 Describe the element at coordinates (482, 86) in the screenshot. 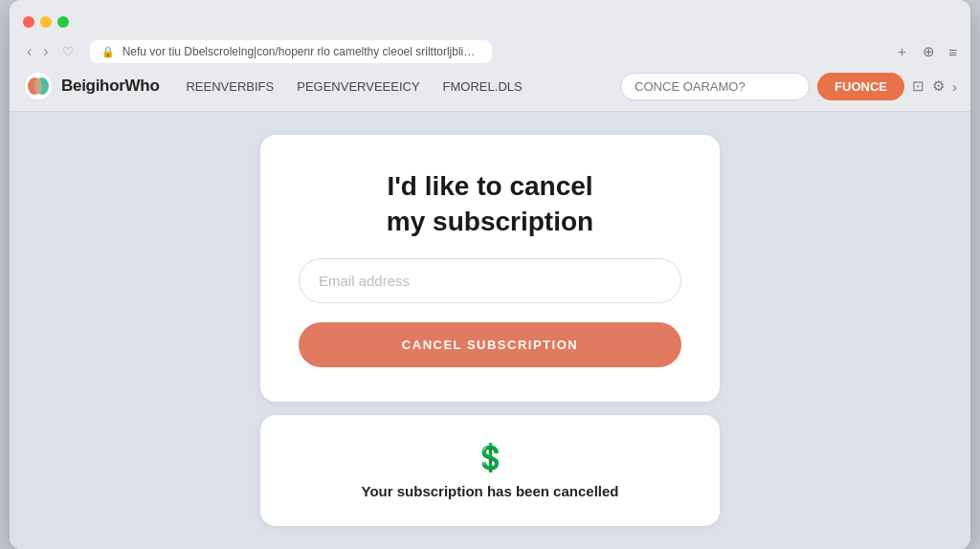

I see `nav-link-3: FMOREL.DLS` at that location.